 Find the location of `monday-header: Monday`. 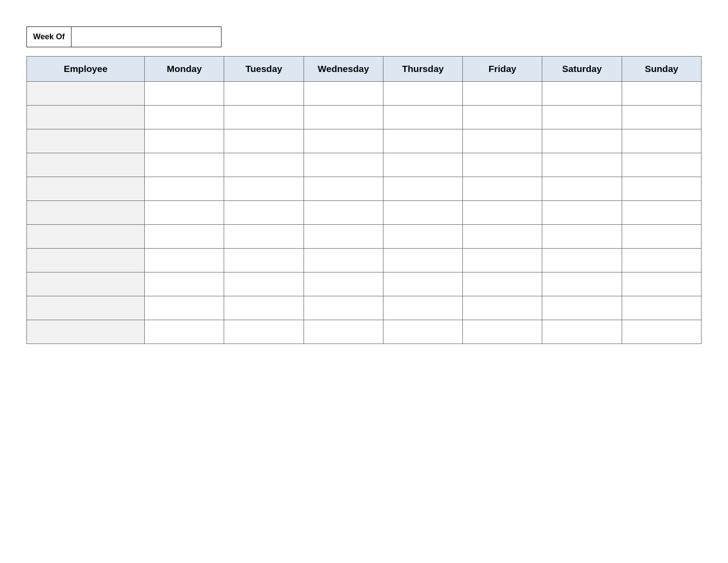

monday-header: Monday is located at coordinates (184, 69).